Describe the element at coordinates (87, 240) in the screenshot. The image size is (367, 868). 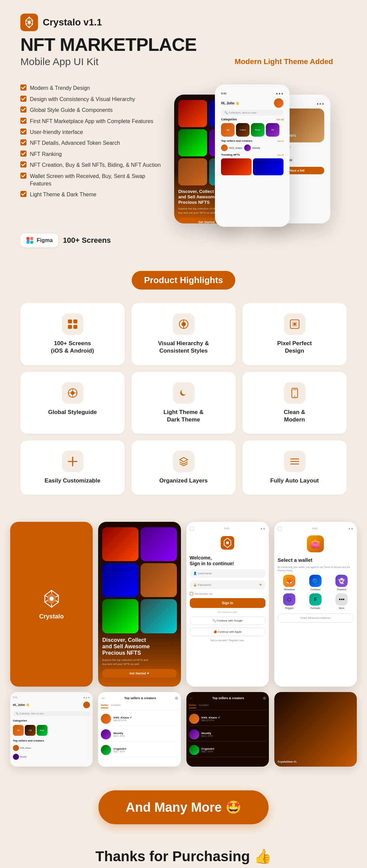
I see `screens-count: 100+ Screens` at that location.